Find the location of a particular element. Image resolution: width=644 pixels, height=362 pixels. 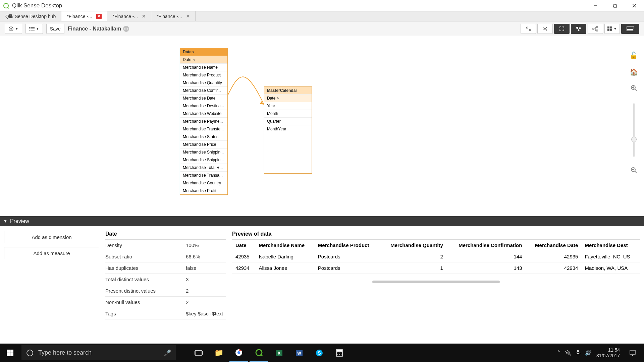

table-field: Merchandise Transfe... is located at coordinates (204, 129).